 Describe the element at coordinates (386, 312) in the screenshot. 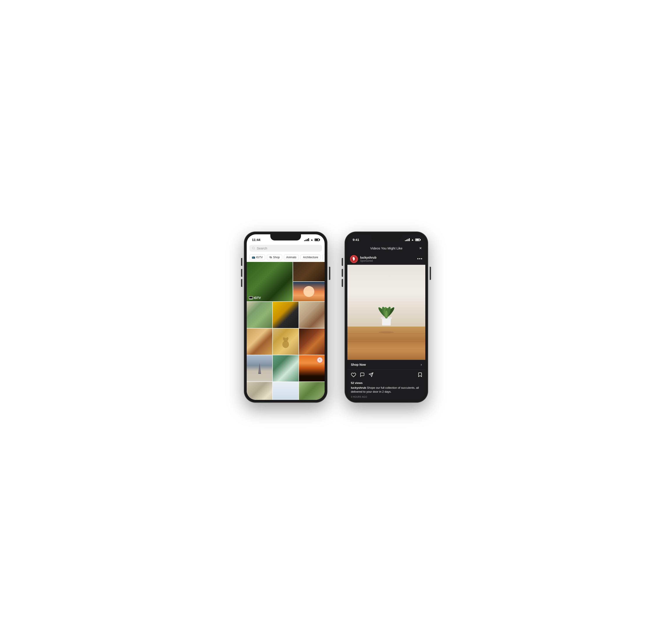

I see `succulent-plant` at that location.